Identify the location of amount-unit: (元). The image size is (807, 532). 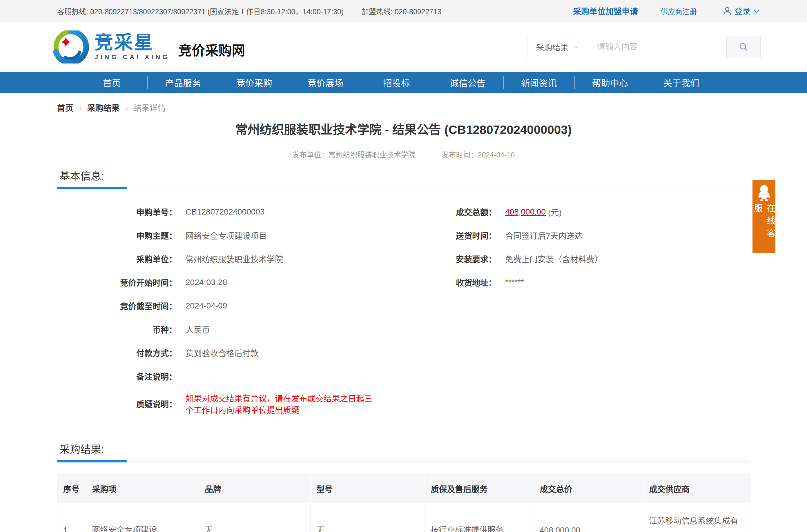
(555, 212).